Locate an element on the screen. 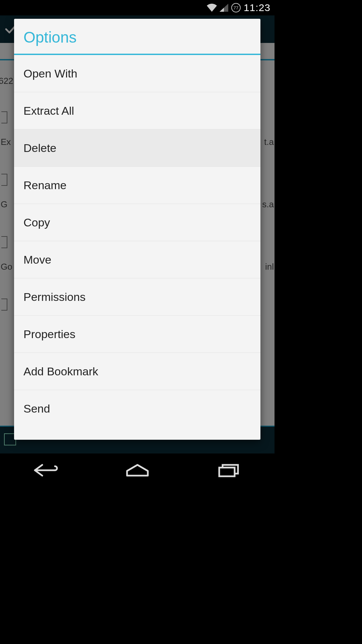 Image resolution: width=362 pixels, height=644 pixels. status-bar: 77 11:23 is located at coordinates (137, 8).